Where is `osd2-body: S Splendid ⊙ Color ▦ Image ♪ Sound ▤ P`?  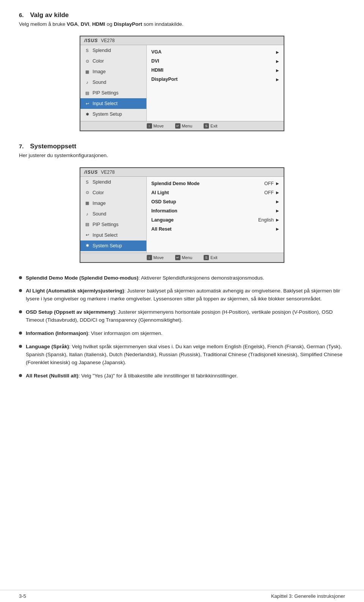 osd2-body: S Splendid ⊙ Color ▦ Image ♪ Sound ▤ P is located at coordinates (182, 215).